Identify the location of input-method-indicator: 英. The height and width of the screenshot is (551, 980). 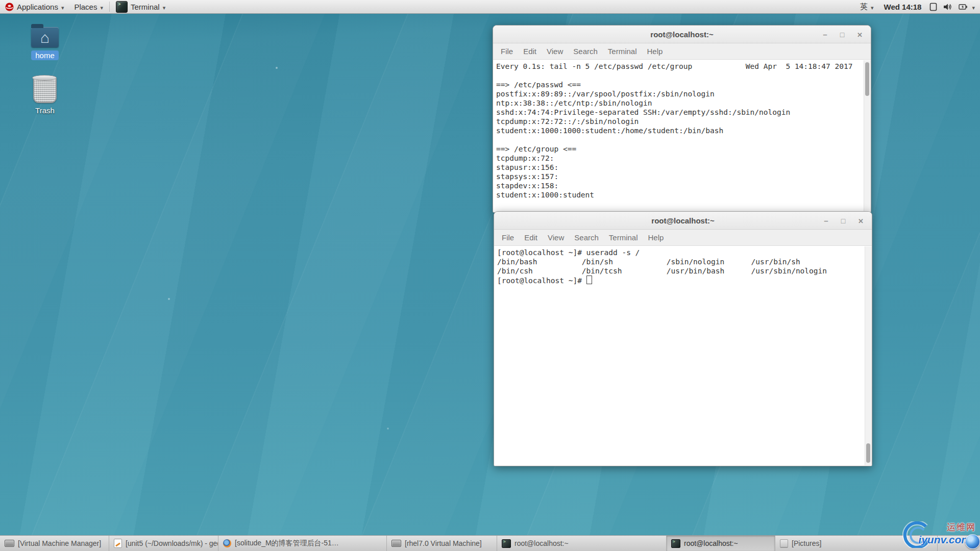
(867, 7).